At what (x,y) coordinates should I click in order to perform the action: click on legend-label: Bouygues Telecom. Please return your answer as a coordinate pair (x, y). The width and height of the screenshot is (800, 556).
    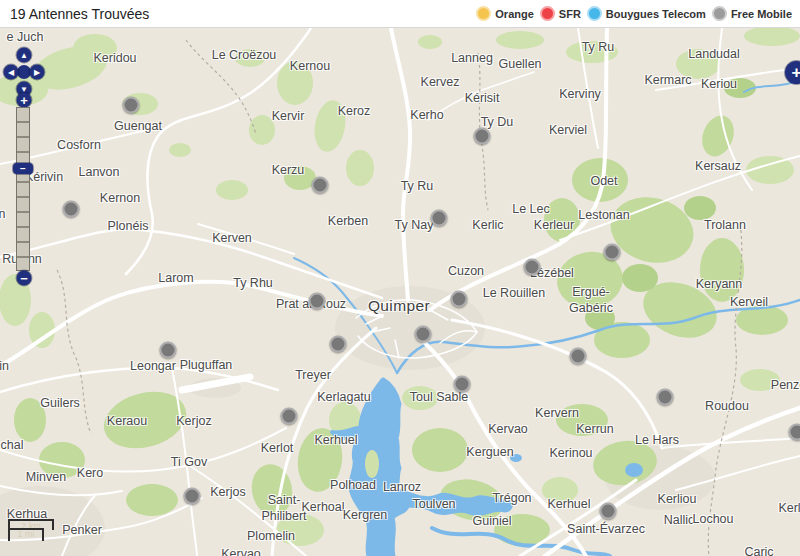
    Looking at the image, I should click on (656, 14).